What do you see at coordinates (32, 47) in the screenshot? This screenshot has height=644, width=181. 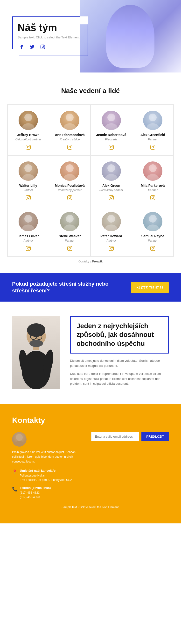 I see `twitter-icon` at bounding box center [32, 47].